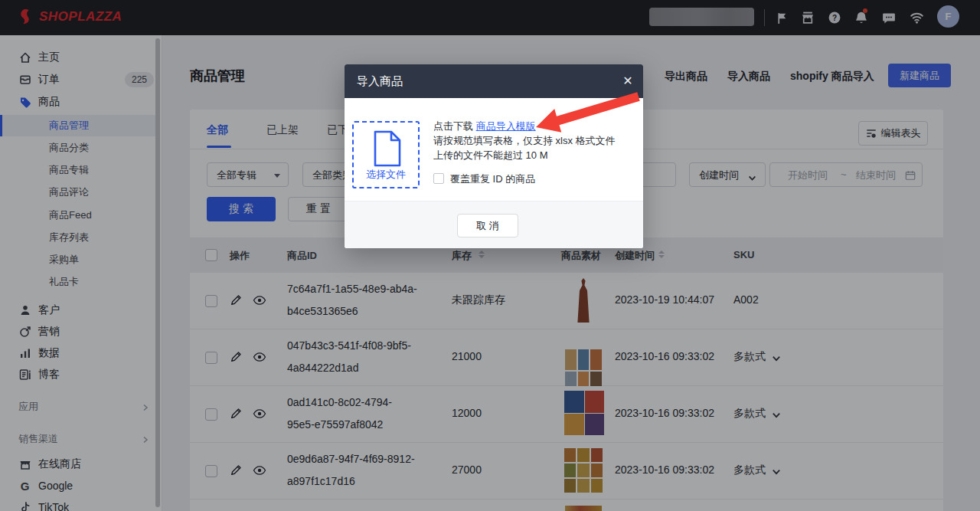  Describe the element at coordinates (386, 155) in the screenshot. I see `file-select-dropzone: 选择文件` at that location.